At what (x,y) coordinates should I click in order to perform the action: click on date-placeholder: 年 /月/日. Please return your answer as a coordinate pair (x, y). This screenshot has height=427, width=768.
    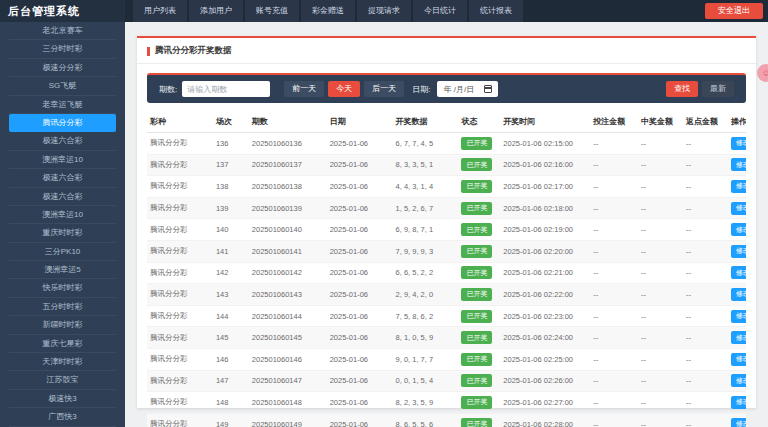
    Looking at the image, I should click on (458, 90).